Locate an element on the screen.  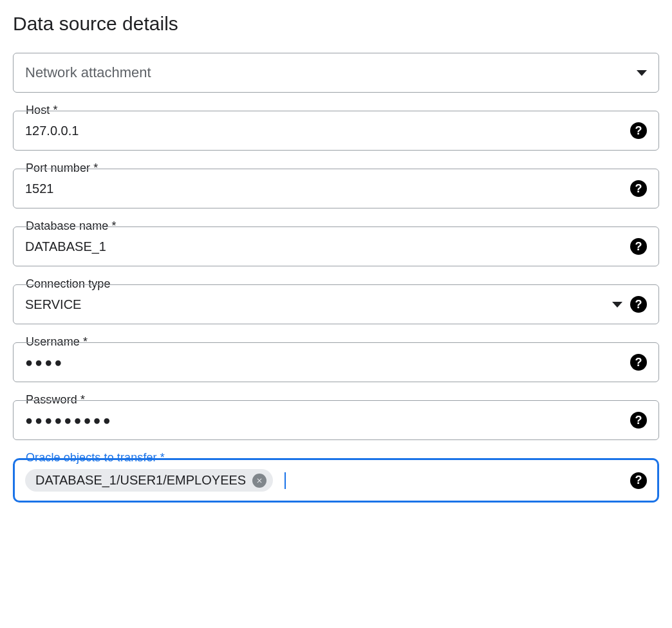
oracle-objects-field: Oracle objects to transfer * DATABASE_1/… is located at coordinates (336, 480).